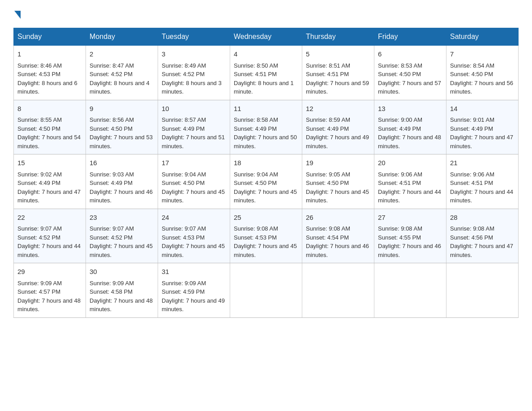 The width and height of the screenshot is (532, 411). I want to click on calendar-cell: 31Sunrise: 9:09 AMSunset: 4:59 PMDayligh…, so click(194, 291).